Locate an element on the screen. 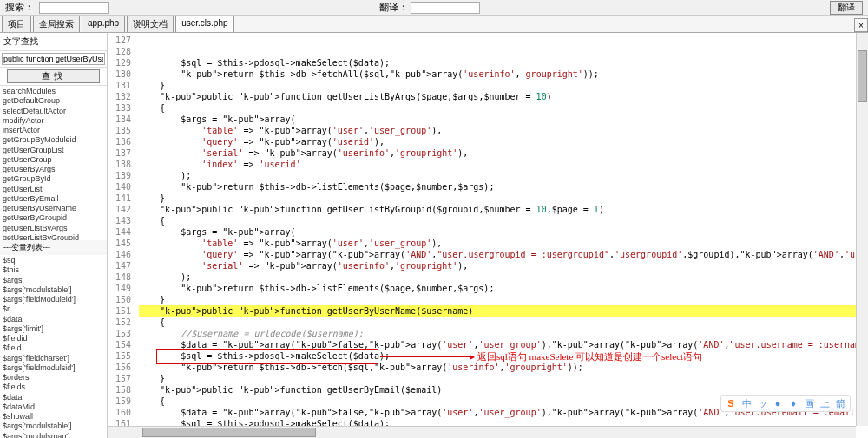 The image size is (868, 438). var-list: $sql$this$args$args['modulstable']$args[… is located at coordinates (54, 347).